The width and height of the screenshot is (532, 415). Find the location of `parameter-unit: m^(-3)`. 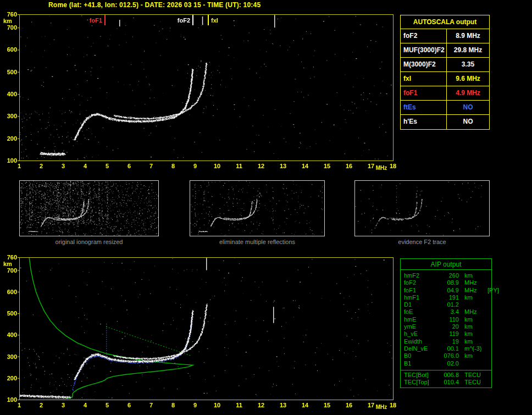

parameter-unit: m^(-3) is located at coordinates (473, 348).